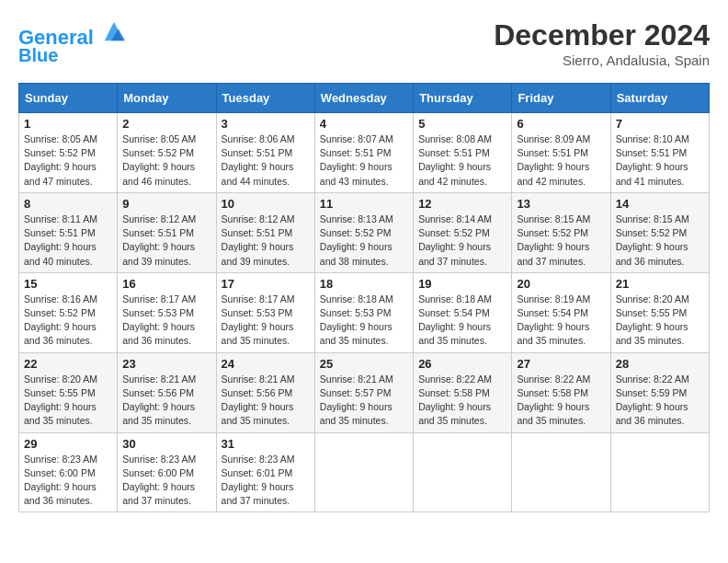  I want to click on day-info: Sunrise: 8:09 AM Sunset: 5:51 PM Dayligh…, so click(561, 160).